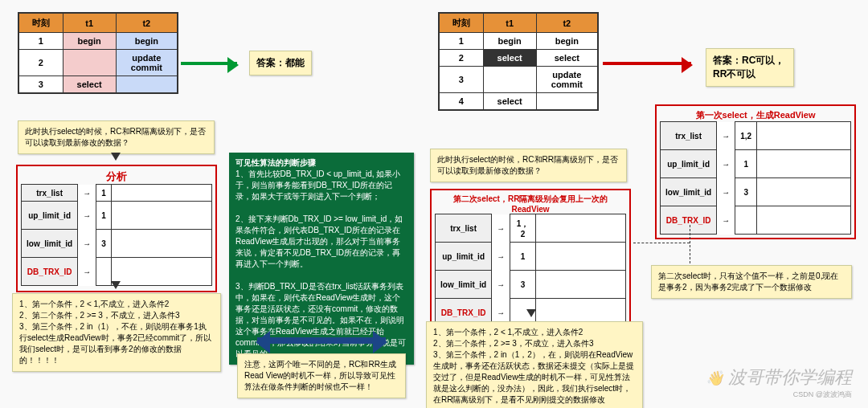 This screenshot has width=868, height=408. Describe the element at coordinates (518, 102) in the screenshot. I see `table-row: 4select` at that location.